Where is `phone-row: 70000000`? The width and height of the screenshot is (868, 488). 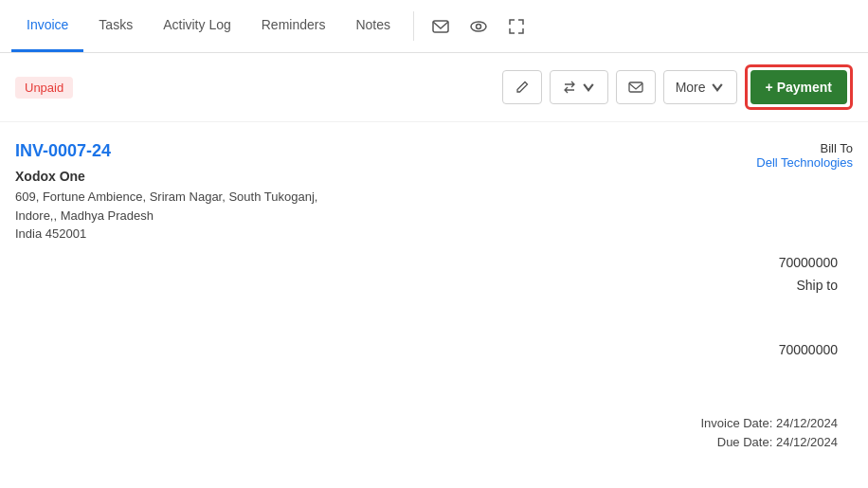
phone-row: 70000000 is located at coordinates (434, 257).